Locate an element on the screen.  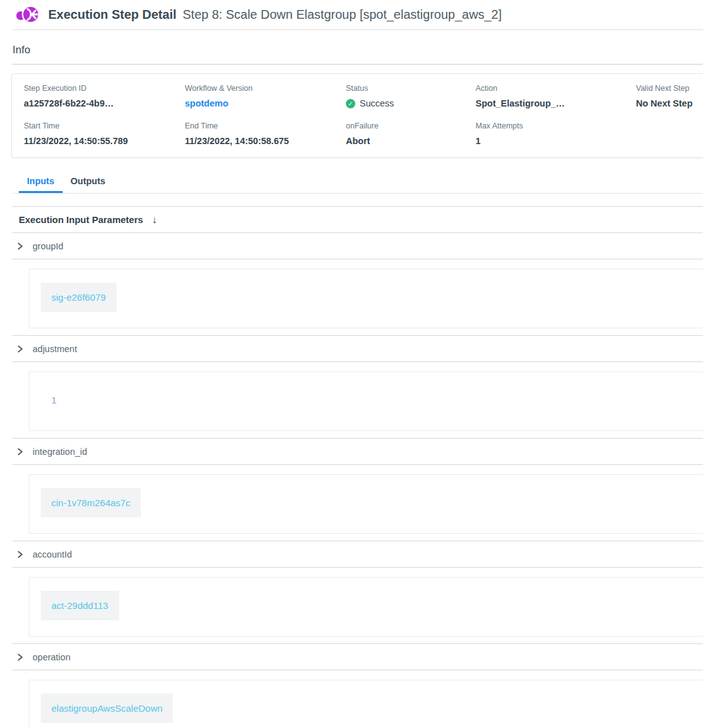
tab-bar: Inputs Outputs is located at coordinates (358, 182).